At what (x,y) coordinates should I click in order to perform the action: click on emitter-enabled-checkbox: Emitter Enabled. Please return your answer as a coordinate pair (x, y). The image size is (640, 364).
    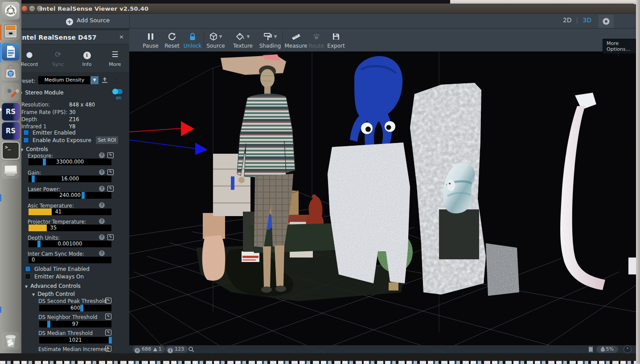
    Looking at the image, I should click on (49, 133).